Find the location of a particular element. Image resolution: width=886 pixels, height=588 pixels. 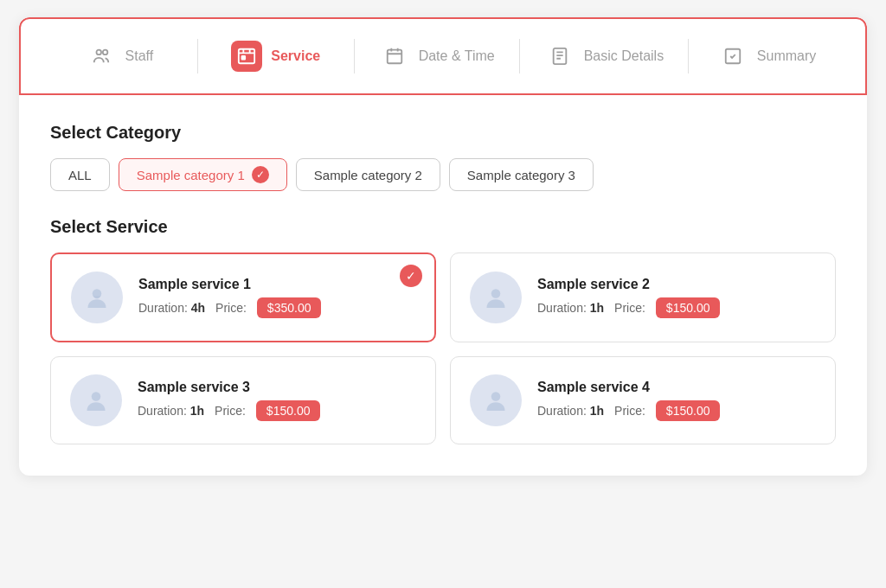

summary-icon is located at coordinates (733, 56).